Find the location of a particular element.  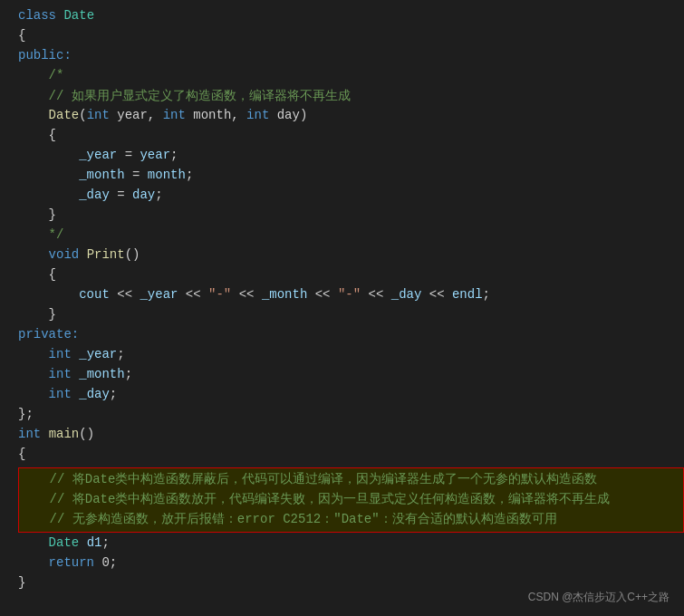

line-content: cout << _year << "-" << _month << "-" <<… is located at coordinates (254, 294).